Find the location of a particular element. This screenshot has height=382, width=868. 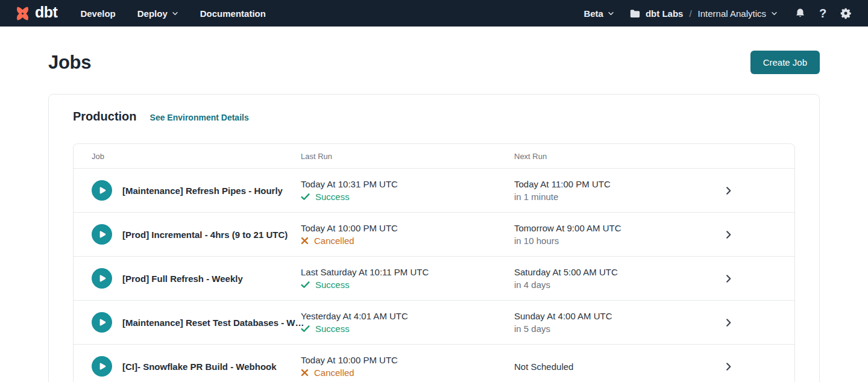

nav-item-documentation: Documentation is located at coordinates (233, 13).